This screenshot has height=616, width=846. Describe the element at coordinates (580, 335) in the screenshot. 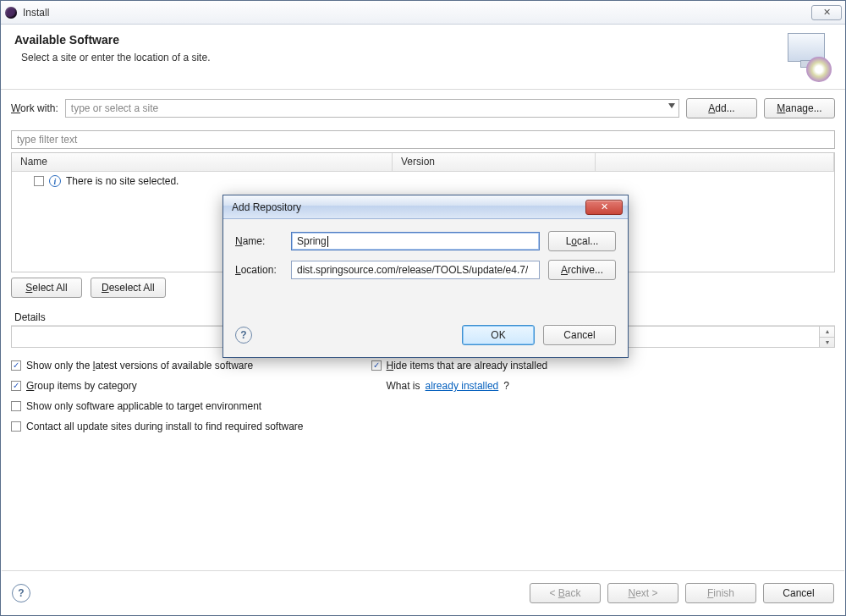

I see `dialog-cancel-button: Cancel` at that location.